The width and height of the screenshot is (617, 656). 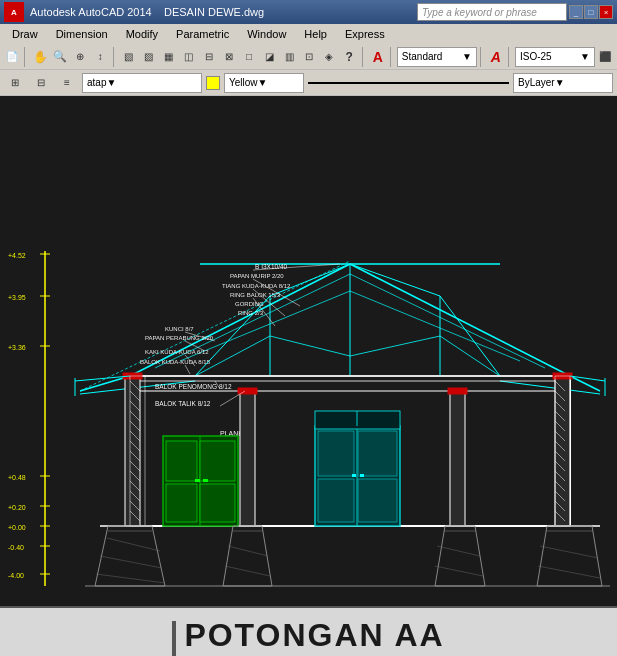 I want to click on minimize-button: _, so click(x=576, y=12).